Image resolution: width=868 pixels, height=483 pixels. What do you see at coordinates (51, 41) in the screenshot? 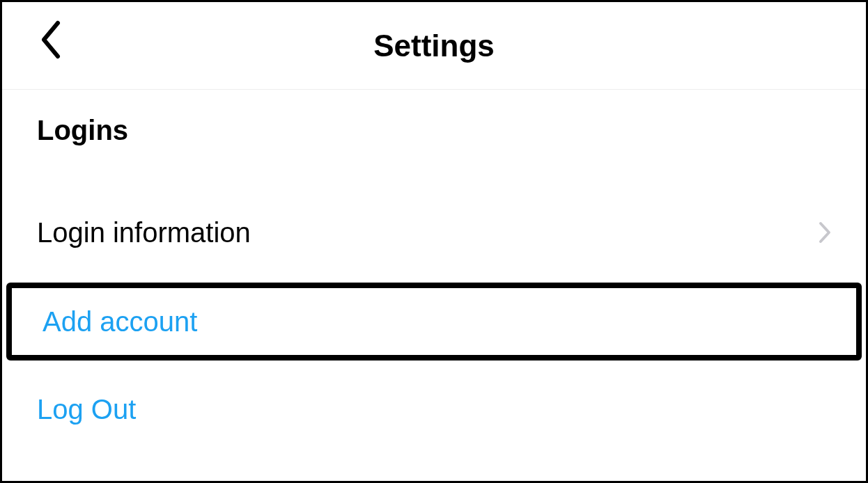
I see `back-button` at bounding box center [51, 41].